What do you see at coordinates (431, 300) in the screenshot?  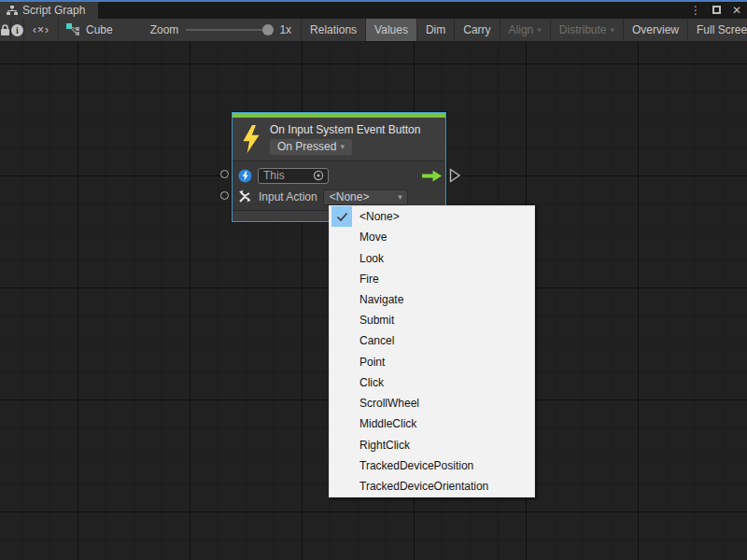 I see `menu-item-navigate: Navigate` at bounding box center [431, 300].